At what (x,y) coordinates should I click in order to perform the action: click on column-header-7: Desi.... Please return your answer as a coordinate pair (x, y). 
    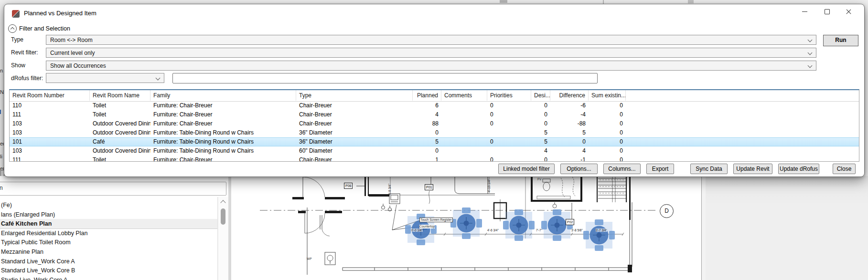
    Looking at the image, I should click on (541, 95).